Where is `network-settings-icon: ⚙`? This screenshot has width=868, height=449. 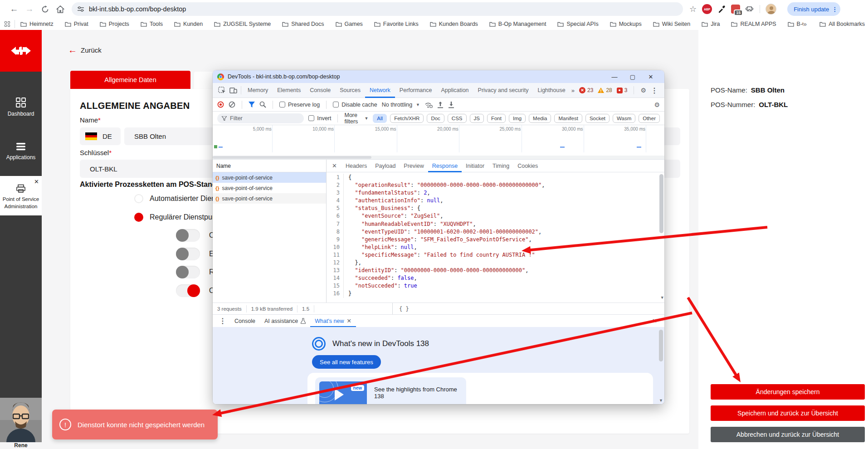
network-settings-icon: ⚙ is located at coordinates (657, 105).